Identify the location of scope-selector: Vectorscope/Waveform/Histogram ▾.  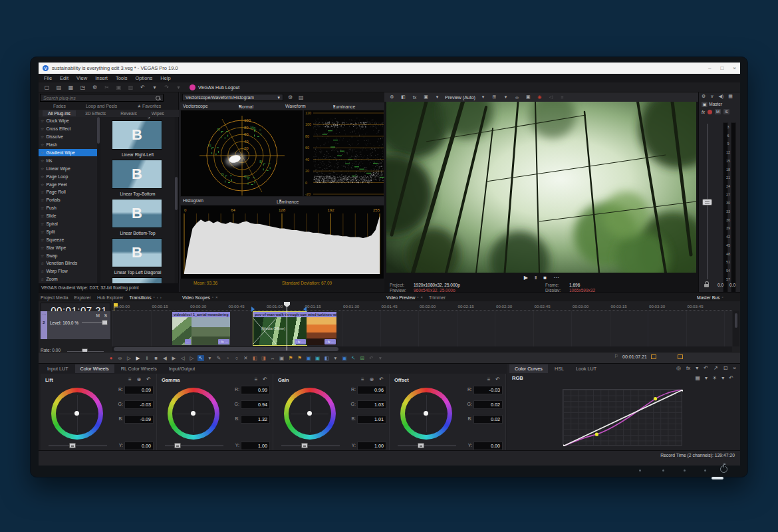
(233, 97).